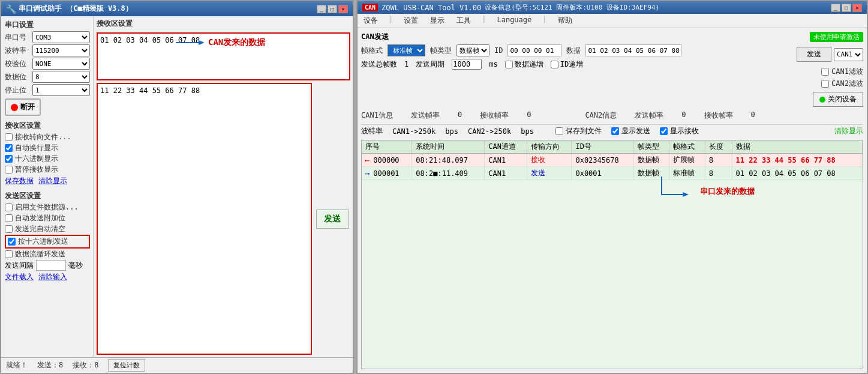  What do you see at coordinates (511, 7) in the screenshot?
I see `can-title-text: CAN ZQWL USB-CAN Tool V1.00 设备信息(型号:5C12…` at bounding box center [511, 7].